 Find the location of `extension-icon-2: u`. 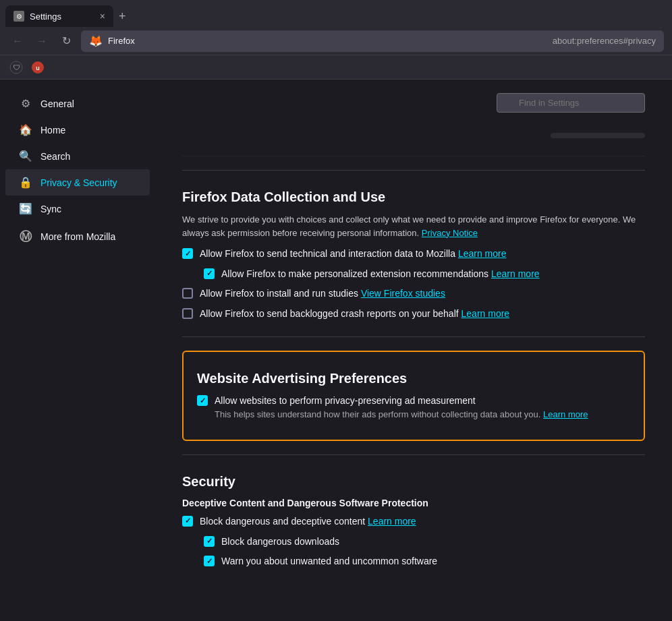

extension-icon-2: u is located at coordinates (38, 67).